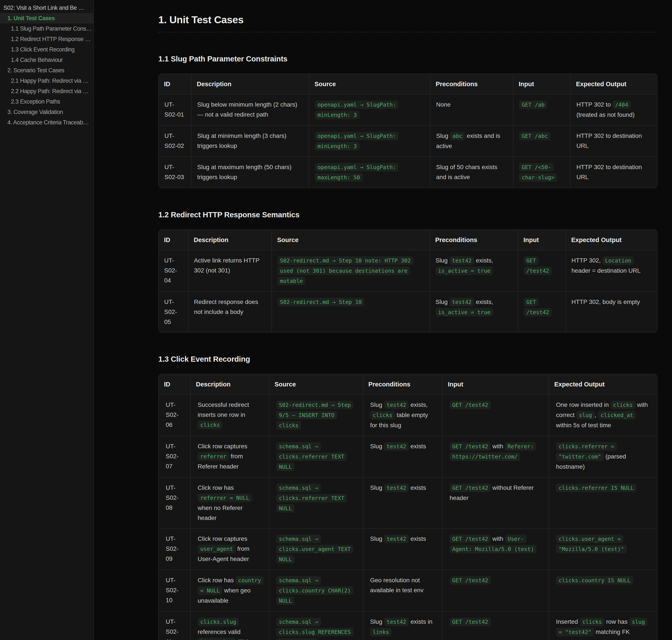 The image size is (672, 640). Describe the element at coordinates (403, 415) in the screenshot. I see `cell-preconditions: Slug test42 exists, clicks table empty f…` at that location.